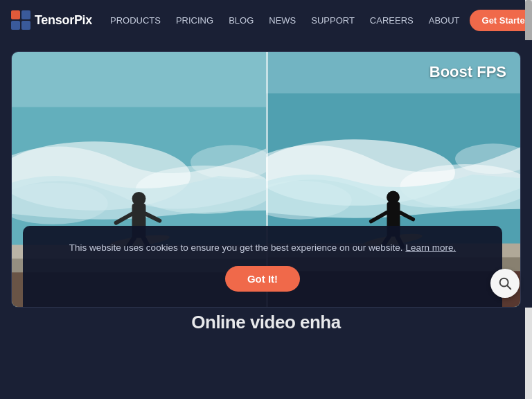  I want to click on learn-more-link: Learn more., so click(431, 248).